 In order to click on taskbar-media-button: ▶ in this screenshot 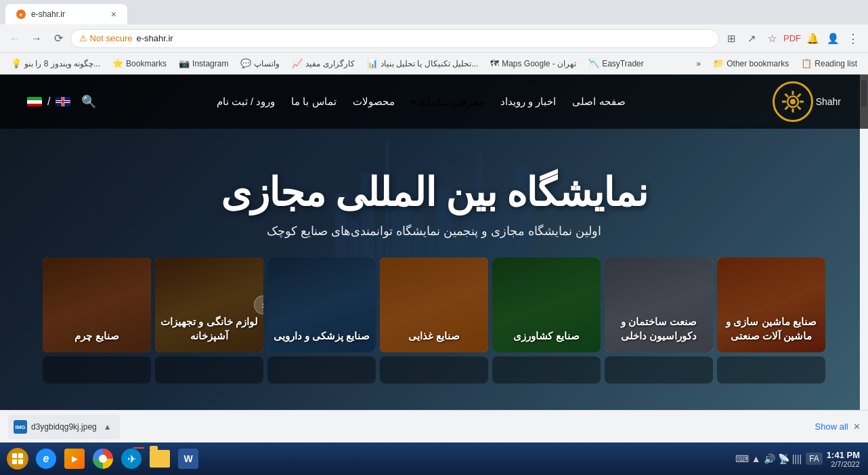, I will do `click(74, 459)`.